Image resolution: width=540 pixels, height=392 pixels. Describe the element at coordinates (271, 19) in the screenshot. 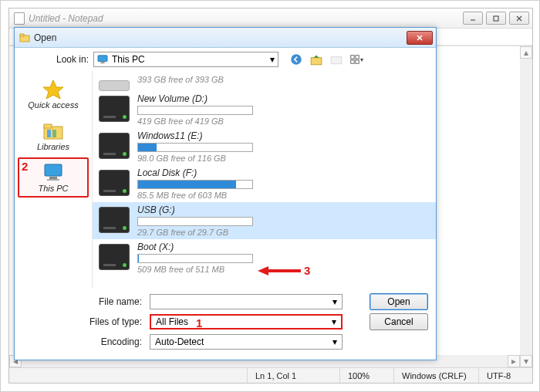

I see `notepad-titlebar: Untitled - Notepad` at that location.